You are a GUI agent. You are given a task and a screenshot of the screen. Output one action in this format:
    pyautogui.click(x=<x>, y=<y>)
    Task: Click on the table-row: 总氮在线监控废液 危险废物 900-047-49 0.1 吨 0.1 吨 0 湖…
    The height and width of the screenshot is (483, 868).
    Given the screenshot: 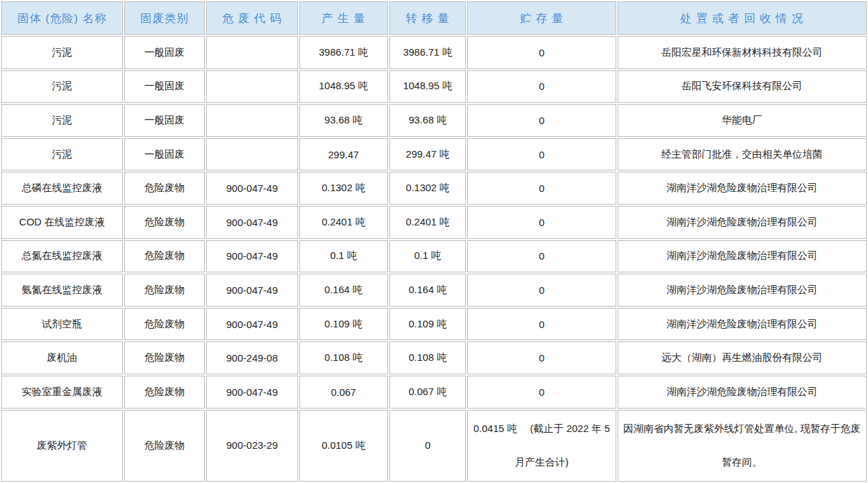 What is the action you would take?
    pyautogui.click(x=434, y=256)
    